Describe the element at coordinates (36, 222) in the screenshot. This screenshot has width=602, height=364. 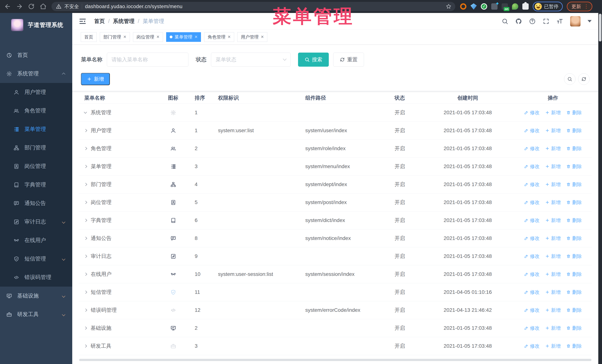
I see `sidebar-item-audit: 审计日志` at that location.